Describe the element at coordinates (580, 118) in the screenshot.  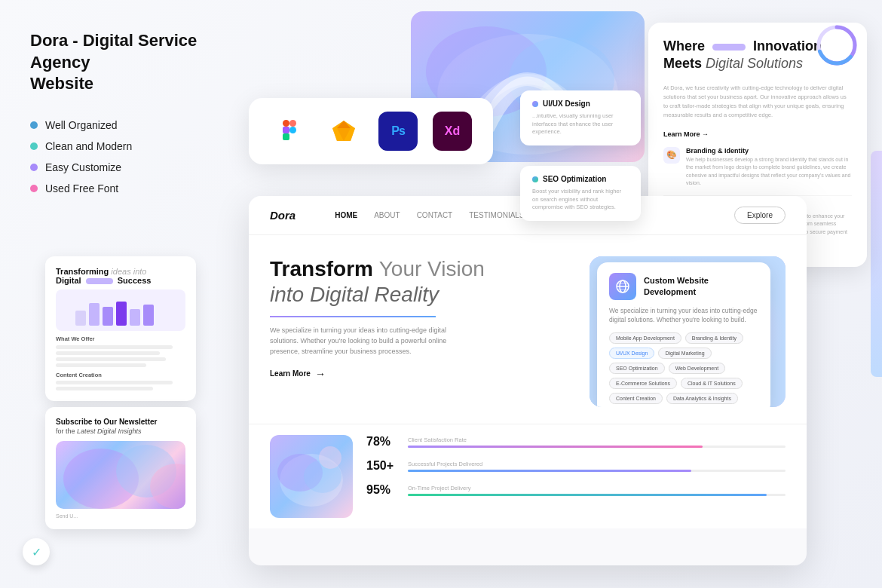
I see `uiux-card: UI/UX Design ...intuitive, visually stun…` at that location.